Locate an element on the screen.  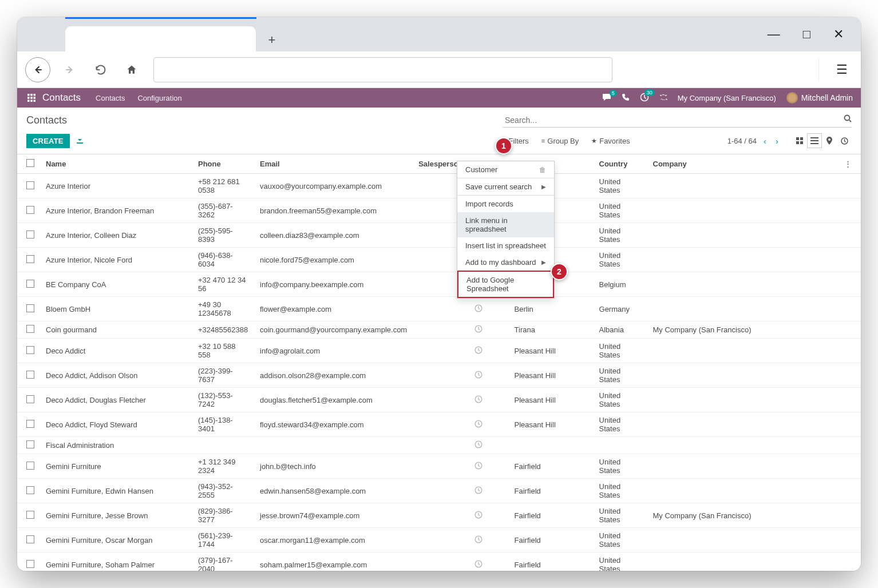
view-kanban-button is located at coordinates (800, 141).